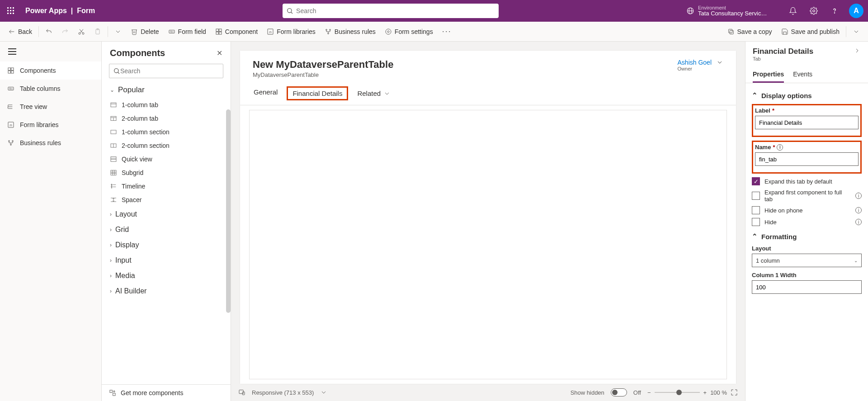 This screenshot has width=868, height=401. What do you see at coordinates (166, 71) in the screenshot?
I see `components-search` at bounding box center [166, 71].